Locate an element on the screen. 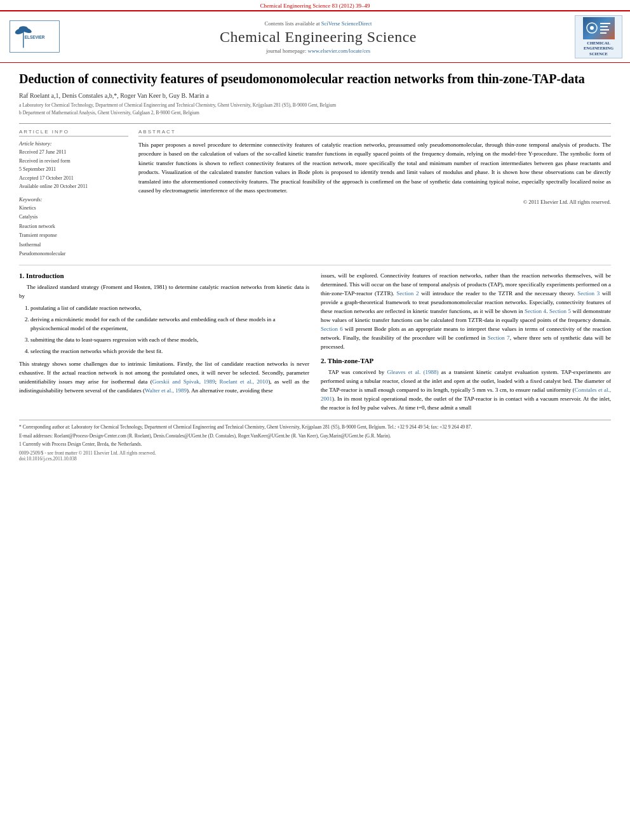  intro-heading: 1. Introduction is located at coordinates (164, 276).